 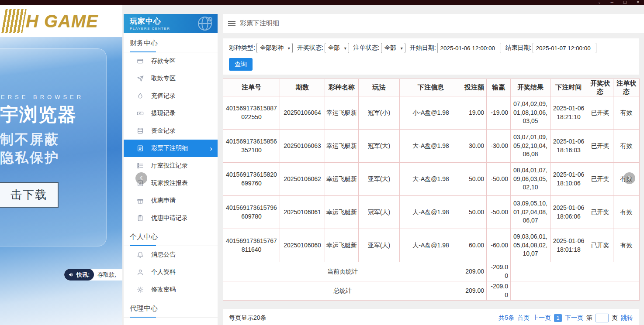 What do you see at coordinates (170, 255) in the screenshot?
I see `sidebar-item-bell: 消息公告` at bounding box center [170, 255].